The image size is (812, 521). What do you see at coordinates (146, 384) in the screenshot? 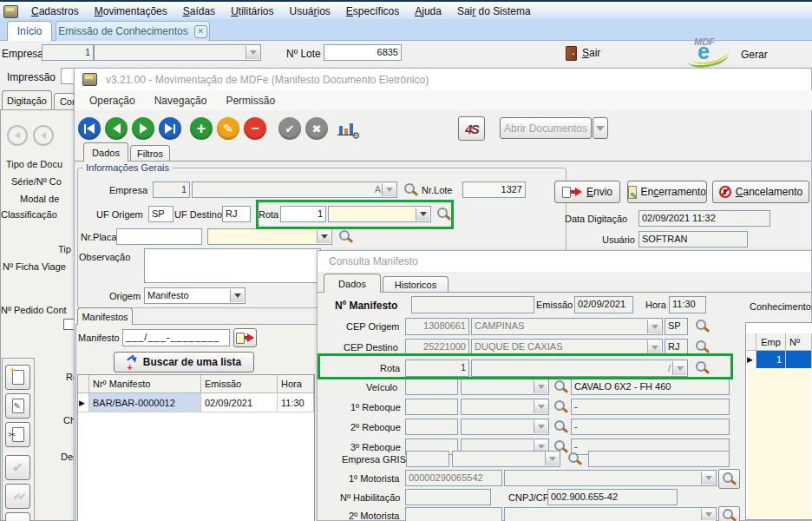
I see `col-nr-manifesto: Nrº Manifesto` at bounding box center [146, 384].